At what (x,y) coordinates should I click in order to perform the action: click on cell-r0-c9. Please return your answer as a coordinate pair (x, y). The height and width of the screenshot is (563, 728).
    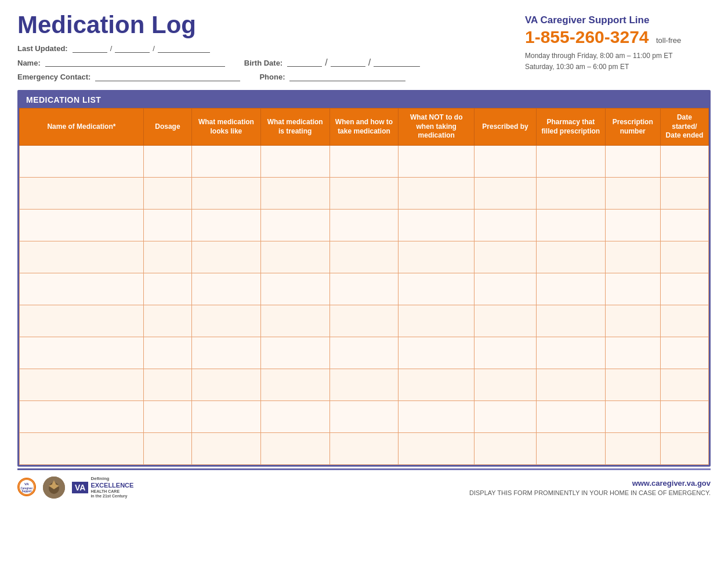
    Looking at the image, I should click on (684, 161).